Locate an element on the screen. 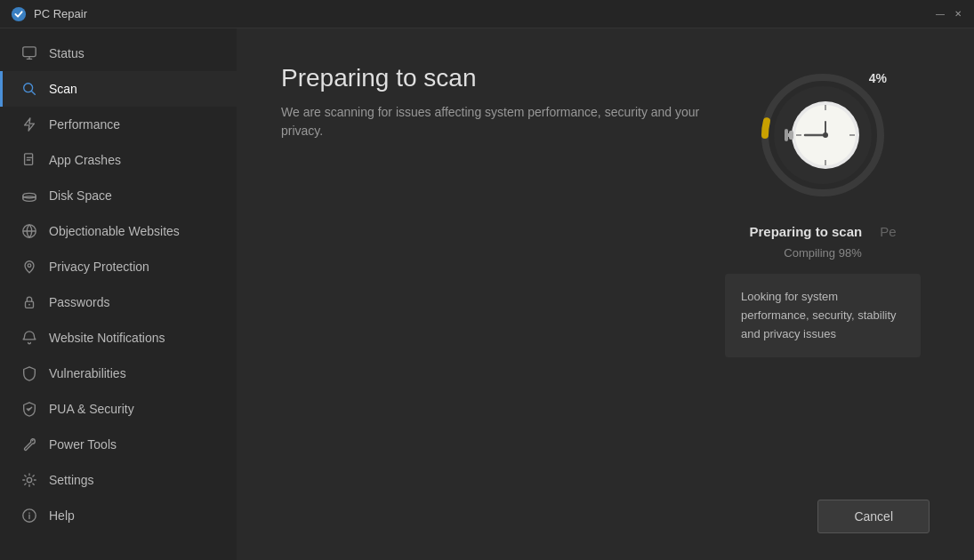 Image resolution: width=974 pixels, height=560 pixels. sidebar-item-pua-security: PUA & Security is located at coordinates (118, 409).